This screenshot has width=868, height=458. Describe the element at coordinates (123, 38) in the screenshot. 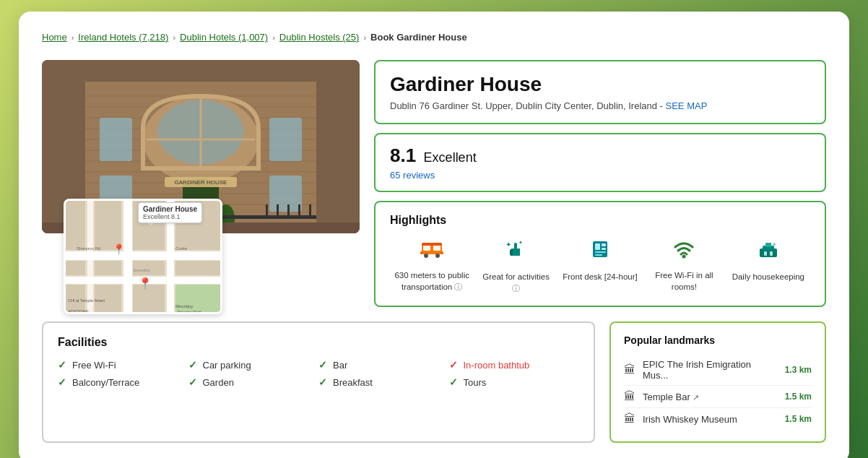

I see `breadcrumb-ireland: Ireland Hotels (7,218)` at that location.